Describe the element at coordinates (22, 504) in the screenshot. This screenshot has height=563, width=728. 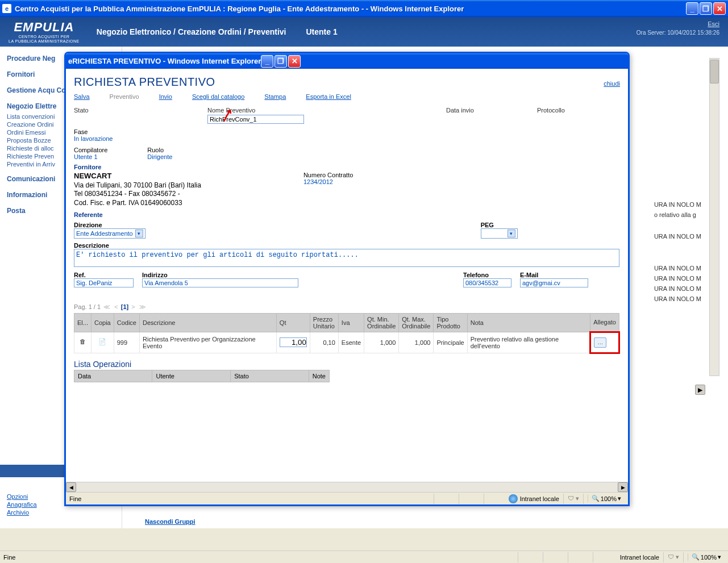
I see `nav-anagrafica: Anagrafica` at that location.